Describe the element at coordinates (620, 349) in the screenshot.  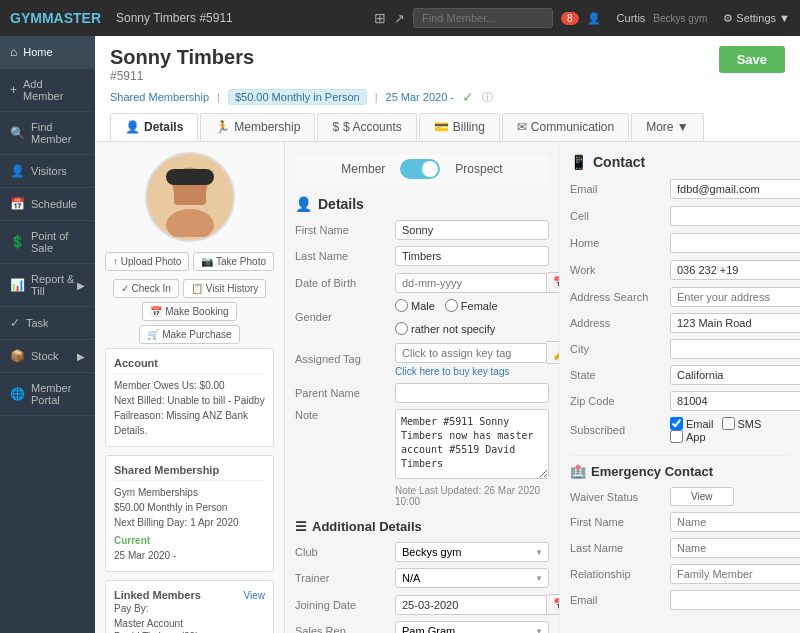
I see `city-label: City` at that location.